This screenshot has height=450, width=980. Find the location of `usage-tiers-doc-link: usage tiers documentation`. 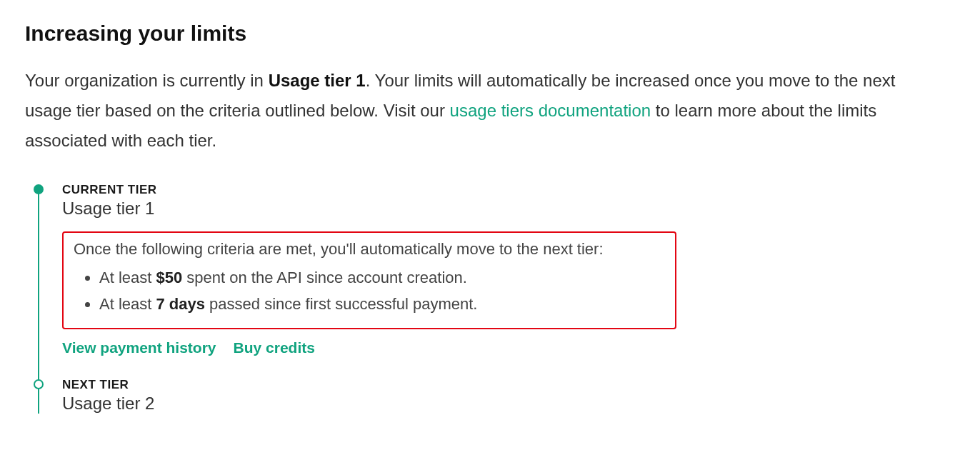

usage-tiers-doc-link: usage tiers documentation is located at coordinates (551, 110).